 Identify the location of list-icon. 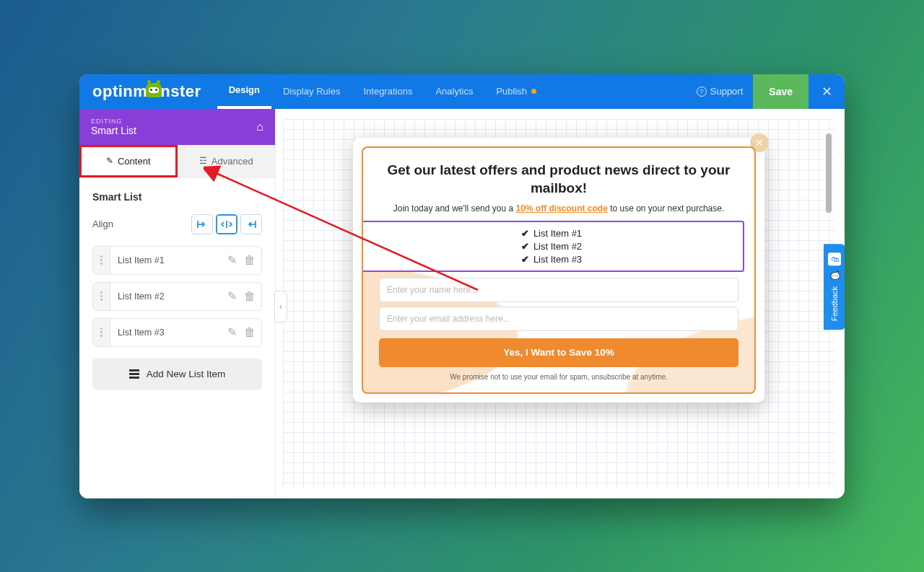
(134, 374).